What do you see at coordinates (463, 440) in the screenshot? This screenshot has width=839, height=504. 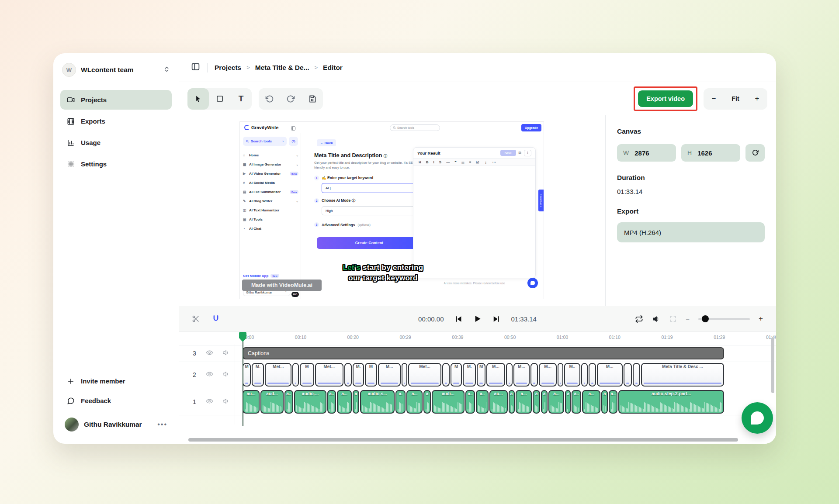 I see `horizontal-scrollbar` at bounding box center [463, 440].